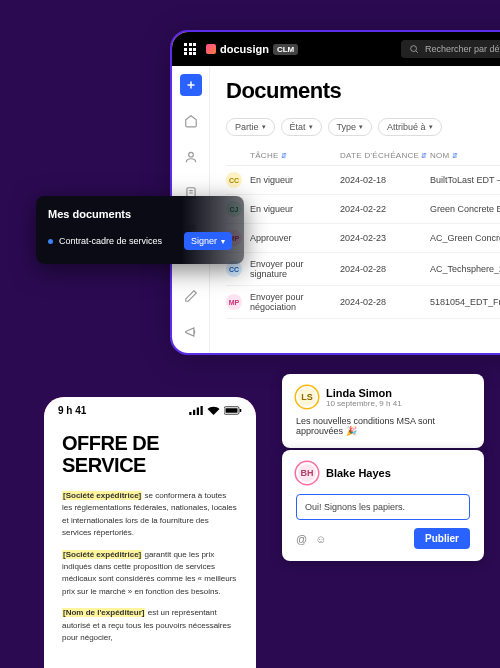  What do you see at coordinates (383, 426) in the screenshot?
I see `comment-message: Les nouvelles conditions MSA sont approu…` at bounding box center [383, 426].